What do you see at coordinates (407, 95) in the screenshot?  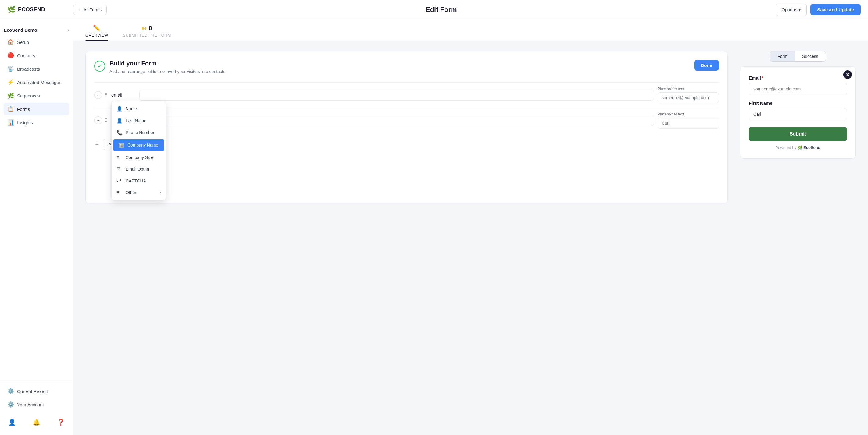 I see `field-row-email: − ⠿ email Placeholder text` at bounding box center [407, 95].